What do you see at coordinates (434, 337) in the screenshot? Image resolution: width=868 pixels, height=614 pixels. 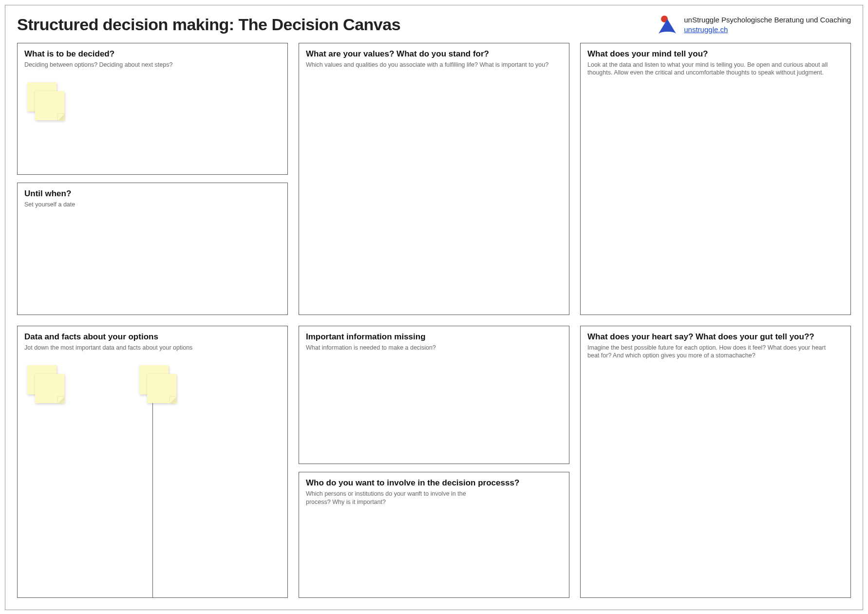 I see `box-title: Important information missing` at bounding box center [434, 337].